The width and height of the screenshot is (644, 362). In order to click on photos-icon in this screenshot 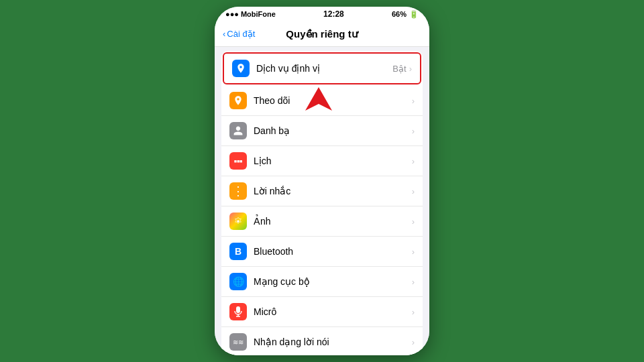, I will do `click(238, 221)`.